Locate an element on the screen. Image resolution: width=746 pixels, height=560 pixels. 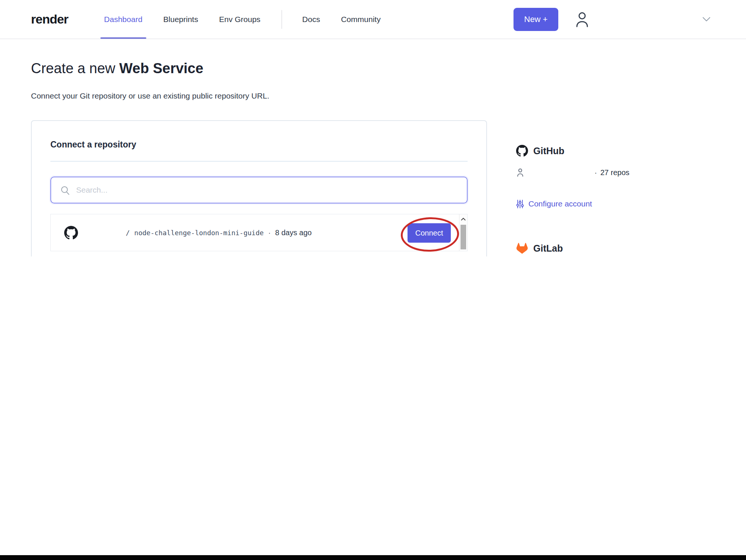
repo-search-box is located at coordinates (259, 190).